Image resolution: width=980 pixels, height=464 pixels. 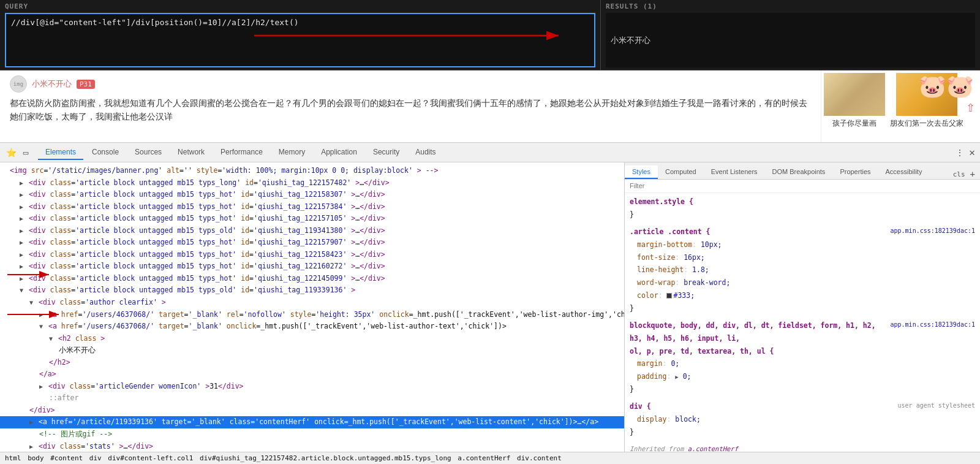 I want to click on thumb-label-1: 孩子你尽量画, so click(x=854, y=124).